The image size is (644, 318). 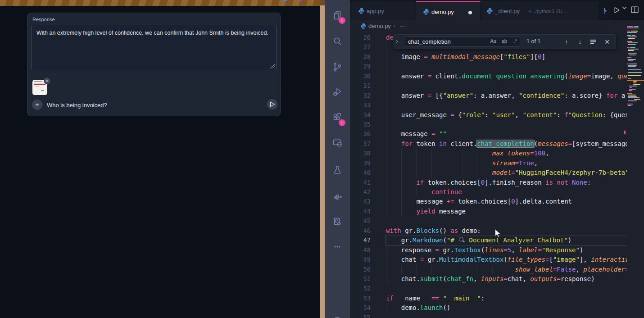 I want to click on sidebar-item-account, so click(x=337, y=313).